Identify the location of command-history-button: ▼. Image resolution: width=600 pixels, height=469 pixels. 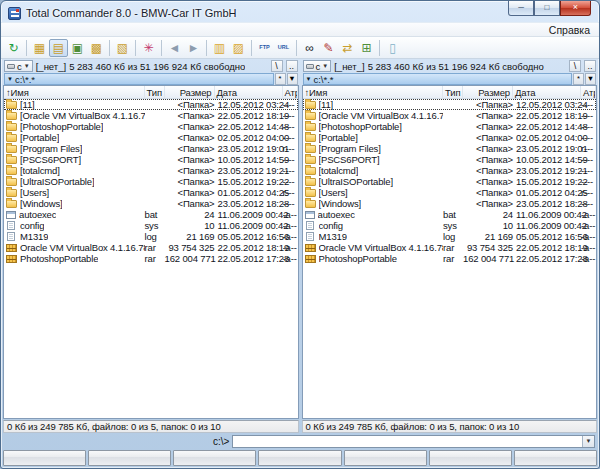
(588, 442).